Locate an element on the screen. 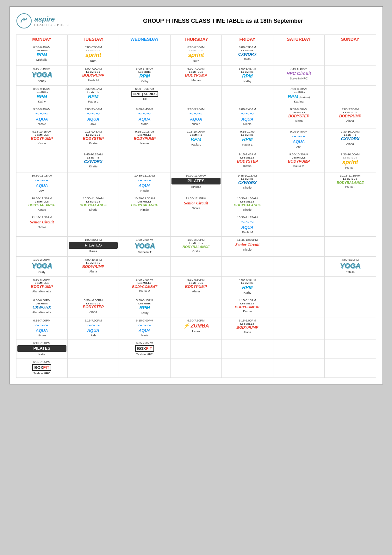  cell-thu-10: 1:00-2:00PM BODYBALANCE Kirstie is located at coordinates (196, 246).